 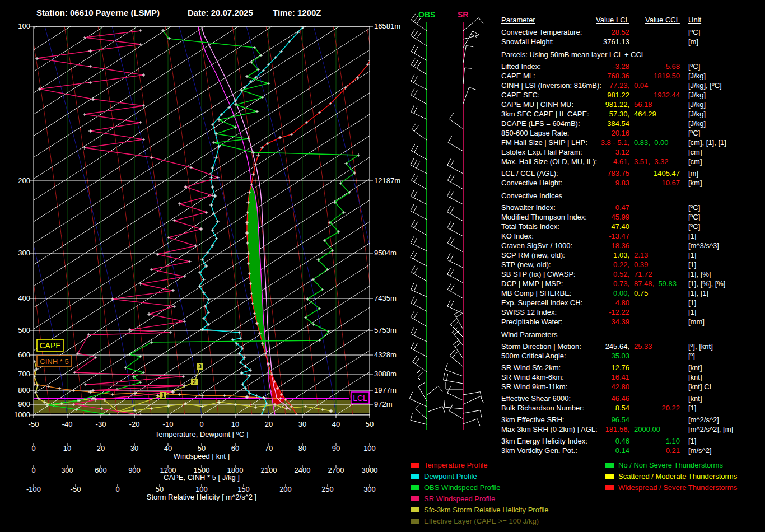 What do you see at coordinates (641, 85) in the screenshot?
I see `param-value: 0.04` at bounding box center [641, 85].